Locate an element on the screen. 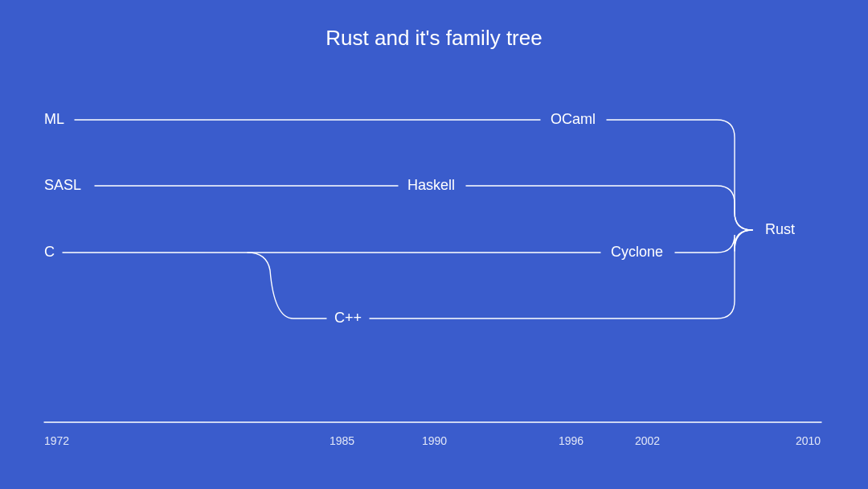 This screenshot has width=868, height=489. node-rust: Rust is located at coordinates (780, 230).